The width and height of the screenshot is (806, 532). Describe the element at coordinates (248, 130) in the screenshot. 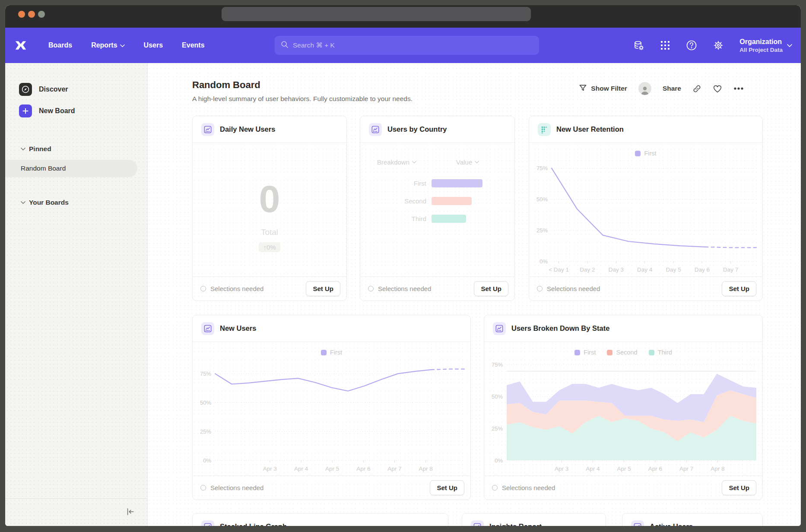

I see `card-title: Daily New Users` at that location.